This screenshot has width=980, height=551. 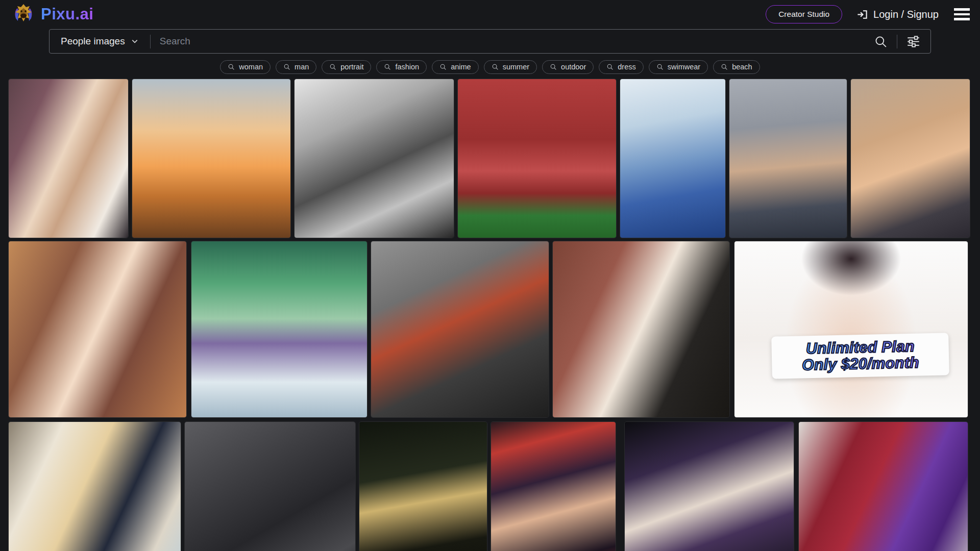 I want to click on promo-sign: Unlimited PlanOnly $20/month, so click(x=861, y=356).